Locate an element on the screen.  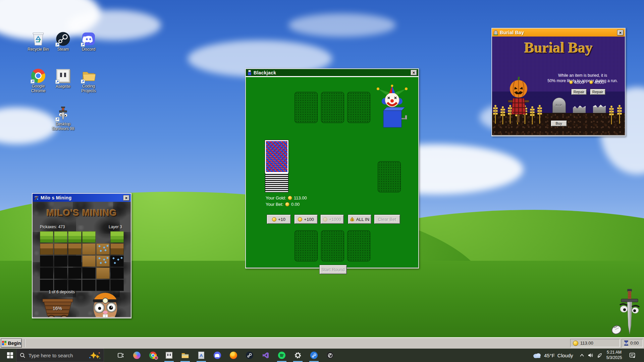
deck-card-back is located at coordinates (277, 157).